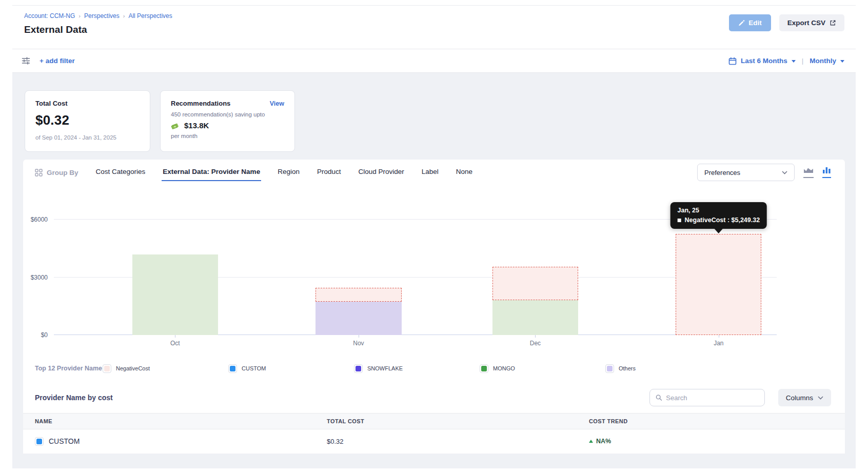 The height and width of the screenshot is (472, 868). What do you see at coordinates (458, 421) in the screenshot?
I see `column-header-total-cost: TOTAL COST` at bounding box center [458, 421].